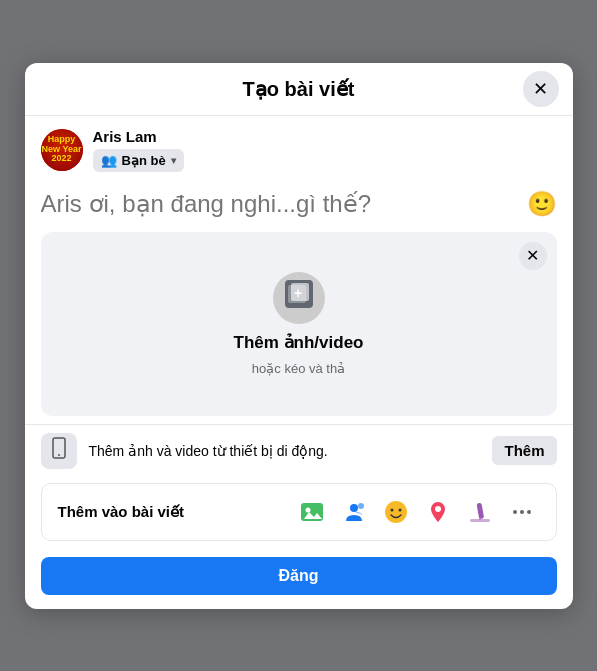  I want to click on modal-header: Tạo bài viết ✕, so click(299, 90).